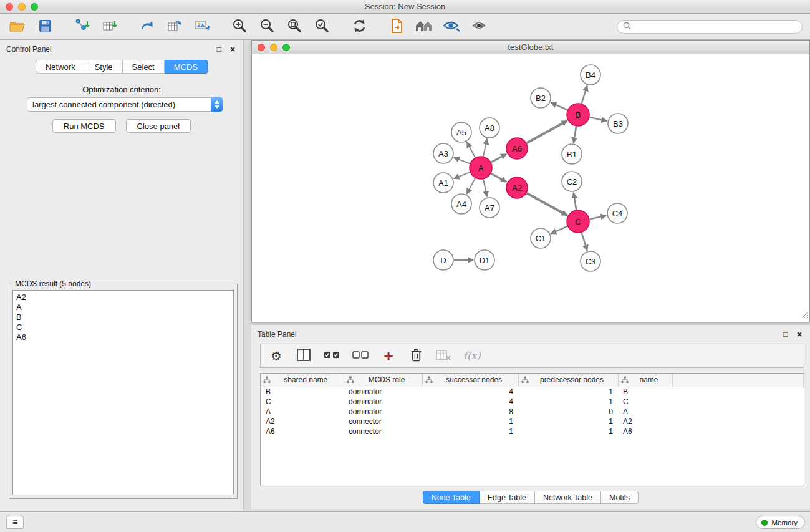  I want to click on edge-C-C4, so click(599, 218).